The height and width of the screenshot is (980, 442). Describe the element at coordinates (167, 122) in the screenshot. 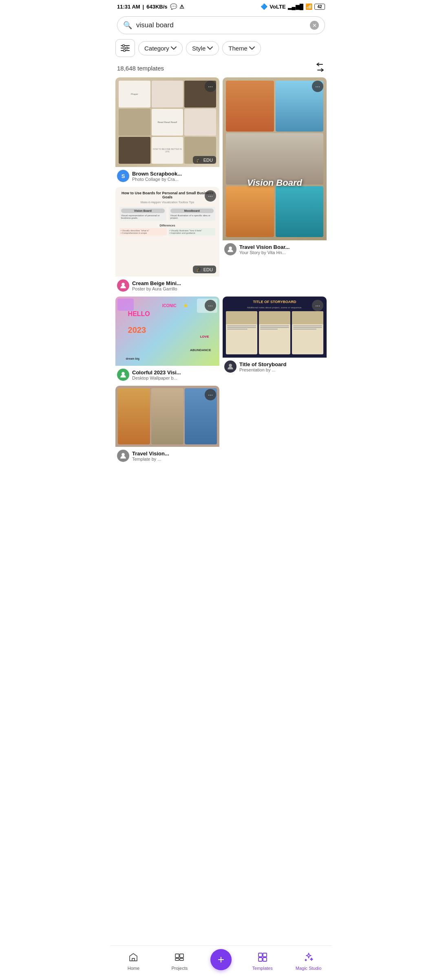

I see `template-image-brown-scrapbook: Prayer Read Read Read! HOW TO BECOME BET…` at that location.